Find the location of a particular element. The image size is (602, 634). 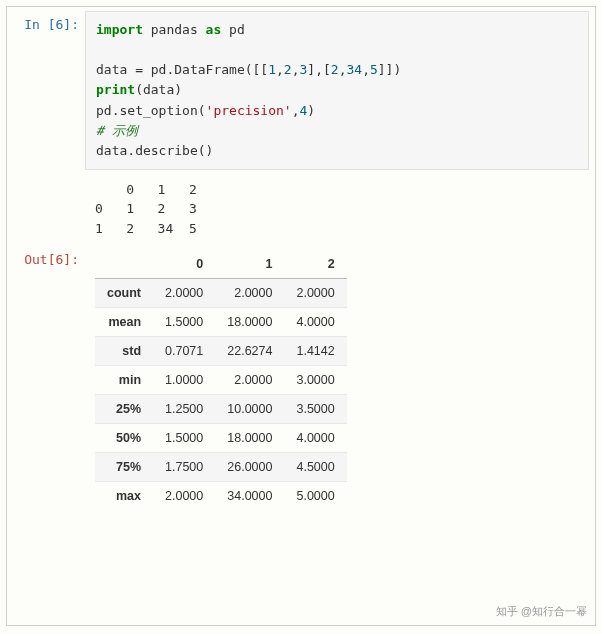

row-index: 25% is located at coordinates (124, 410).